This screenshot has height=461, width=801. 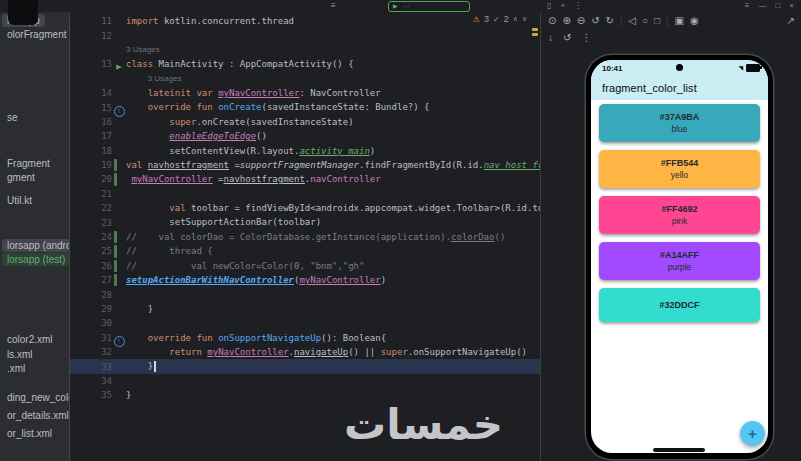 What do you see at coordinates (90, 237) in the screenshot?
I see `line-number: 24` at bounding box center [90, 237].